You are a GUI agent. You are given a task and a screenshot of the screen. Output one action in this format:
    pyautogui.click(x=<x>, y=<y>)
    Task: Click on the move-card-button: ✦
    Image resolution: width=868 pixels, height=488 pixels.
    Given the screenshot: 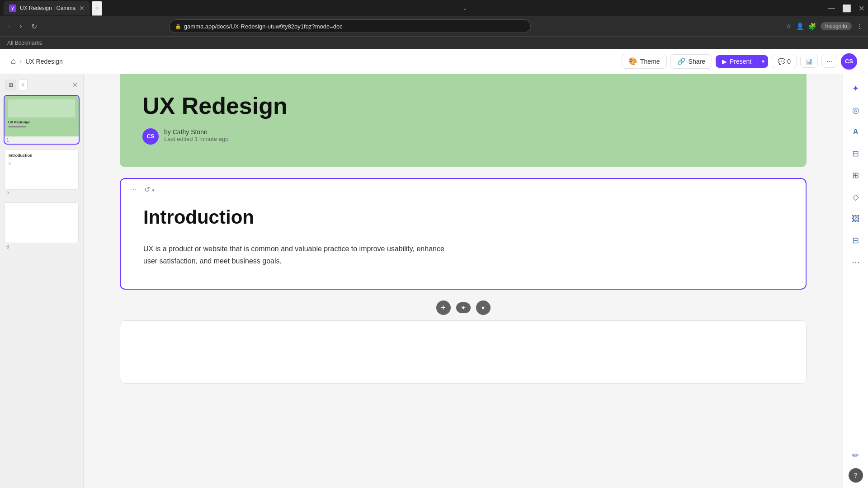 What is the action you would take?
    pyautogui.click(x=463, y=308)
    